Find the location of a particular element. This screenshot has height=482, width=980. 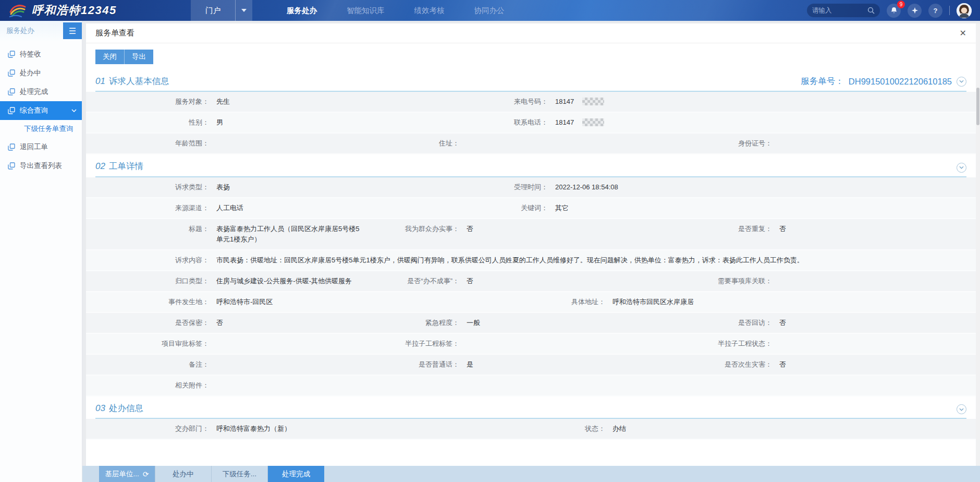

tab-processing: 处办中 is located at coordinates (183, 474).